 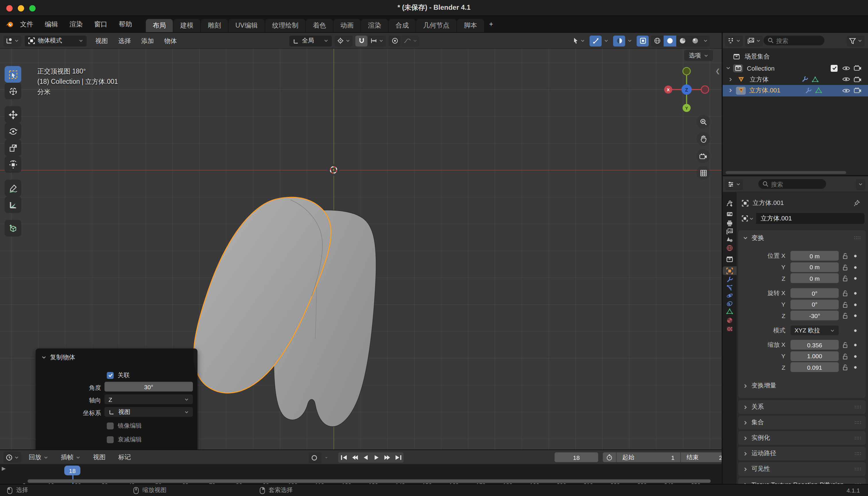 I want to click on outliner-row-collection: Collection, so click(x=795, y=68).